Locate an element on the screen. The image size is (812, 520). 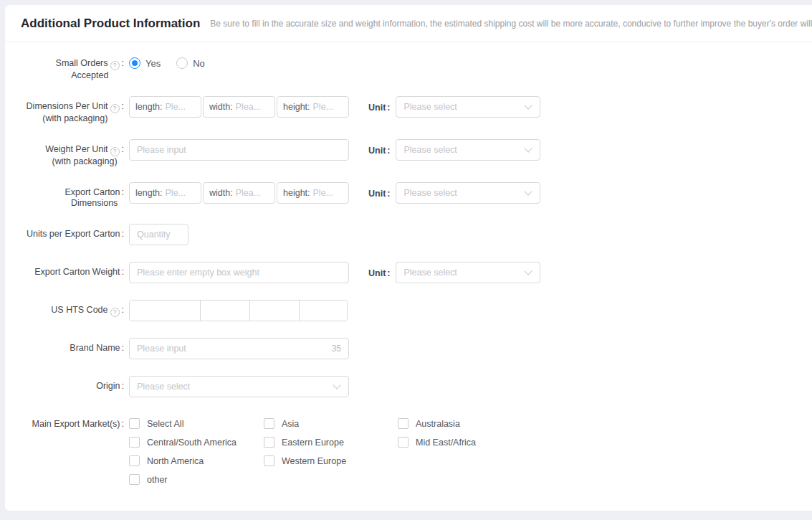
radio-no-circle is located at coordinates (182, 63).